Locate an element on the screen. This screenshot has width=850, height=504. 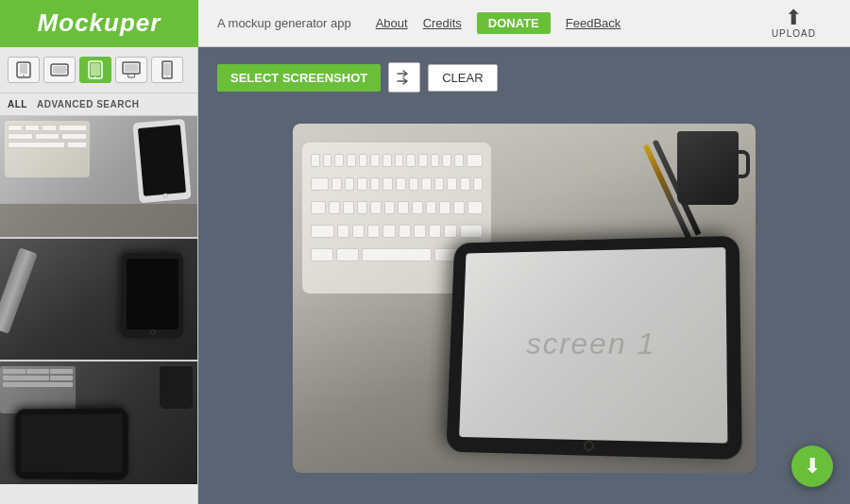
upload-label: UPLOAD is located at coordinates (793, 34).